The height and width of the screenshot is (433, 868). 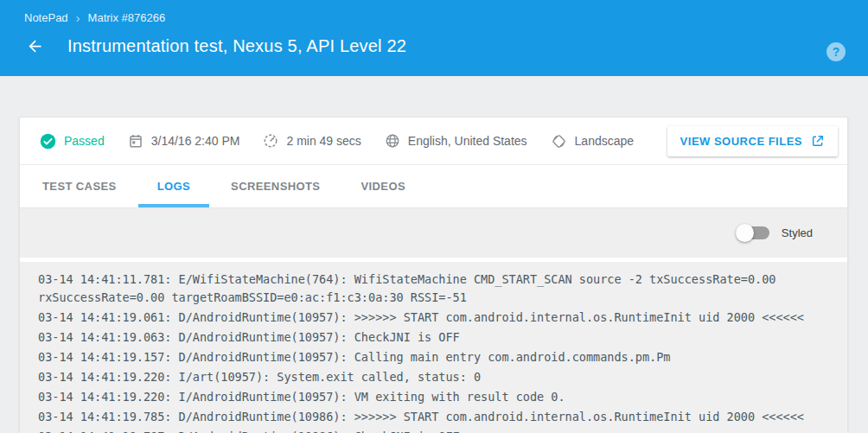 What do you see at coordinates (456, 141) in the screenshot?
I see `summary-locale: English, United States` at bounding box center [456, 141].